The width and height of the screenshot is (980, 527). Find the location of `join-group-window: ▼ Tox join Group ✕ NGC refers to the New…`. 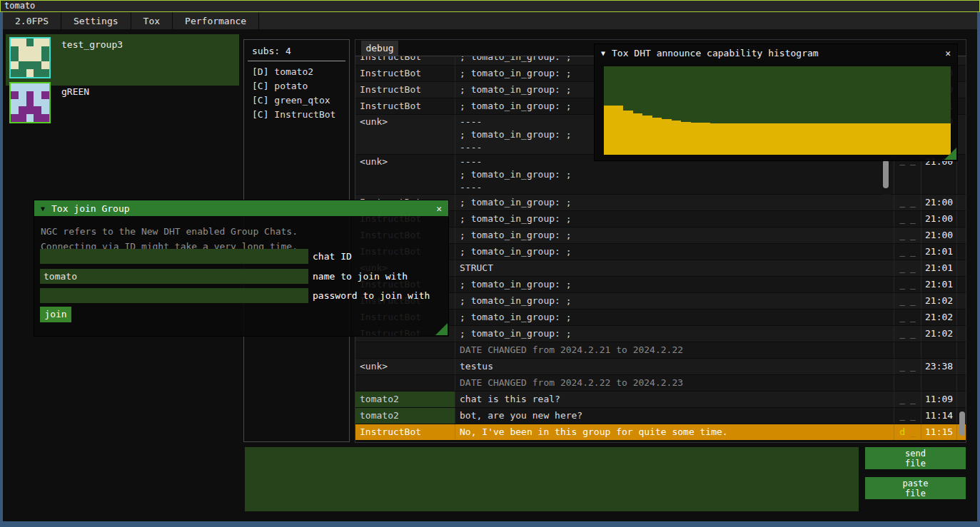

join-group-window: ▼ Tox join Group ✕ NGC refers to the New… is located at coordinates (241, 268).